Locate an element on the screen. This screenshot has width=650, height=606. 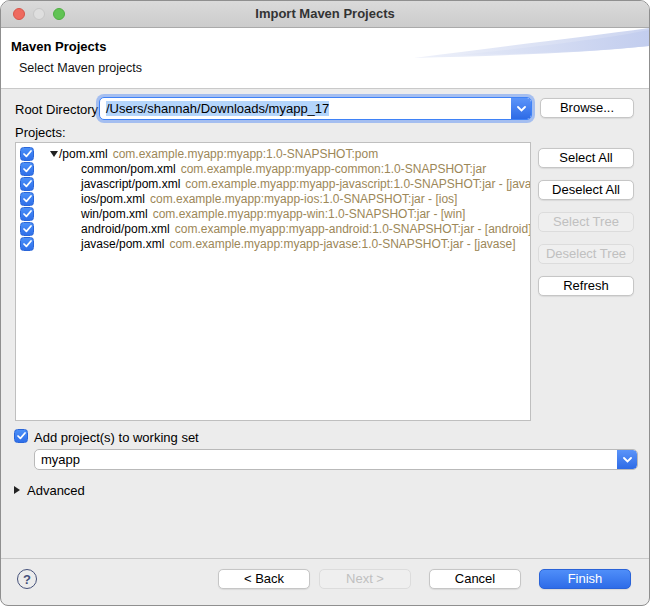
project-name: javascript/pom.xml is located at coordinates (130, 184).